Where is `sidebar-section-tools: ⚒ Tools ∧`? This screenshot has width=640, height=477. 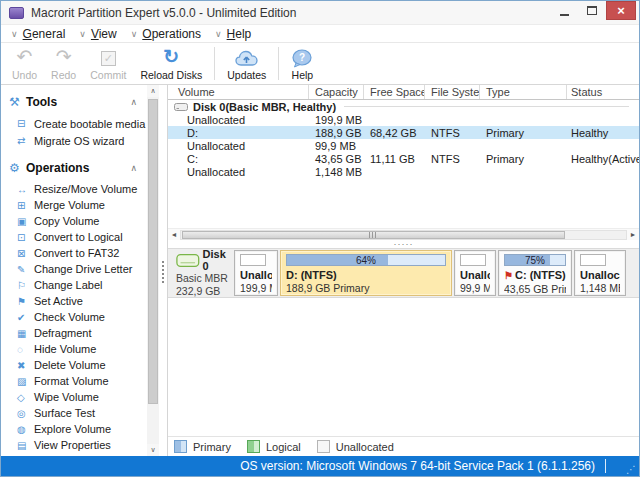 sidebar-section-tools: ⚒ Tools ∧ is located at coordinates (78, 102).